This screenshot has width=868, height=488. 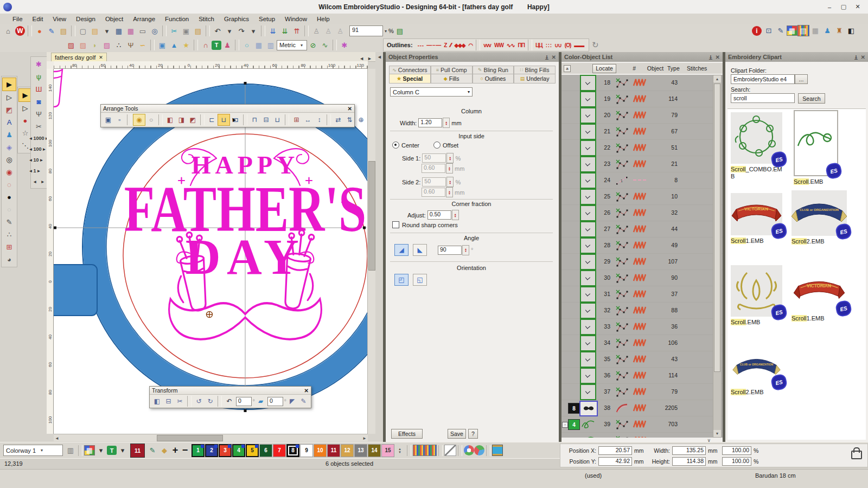 What do you see at coordinates (273, 31) in the screenshot?
I see `stitch-player-icon: ⇊` at bounding box center [273, 31].